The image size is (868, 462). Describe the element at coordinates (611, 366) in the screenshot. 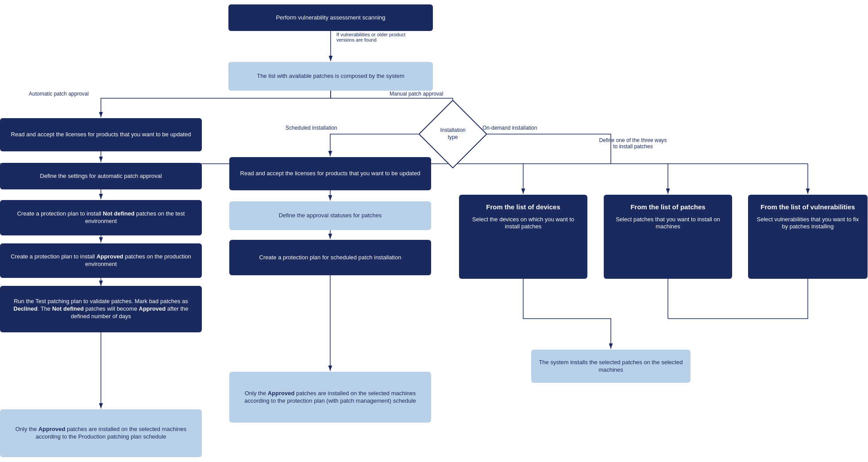

I see `node-system-installs: The system installs the selected patches…` at that location.